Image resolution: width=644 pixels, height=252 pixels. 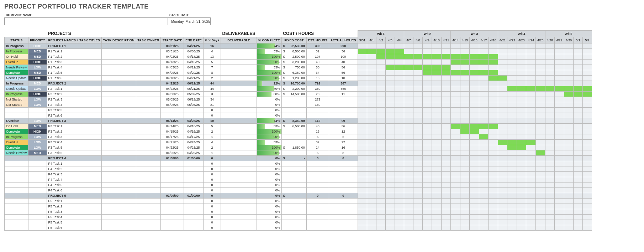 What do you see at coordinates (74, 100) in the screenshot?
I see `name-cell: P2 Task 3` at bounding box center [74, 100].